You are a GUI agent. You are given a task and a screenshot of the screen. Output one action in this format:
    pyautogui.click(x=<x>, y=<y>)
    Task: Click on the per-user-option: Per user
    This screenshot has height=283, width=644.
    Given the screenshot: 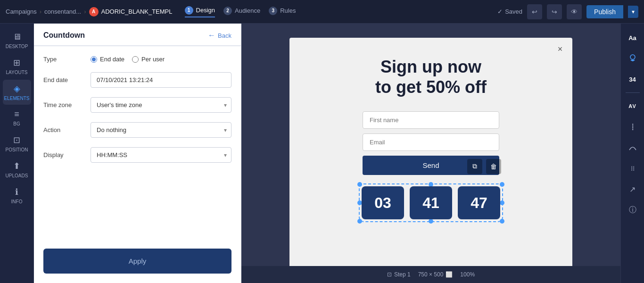 What is the action you would take?
    pyautogui.click(x=148, y=59)
    